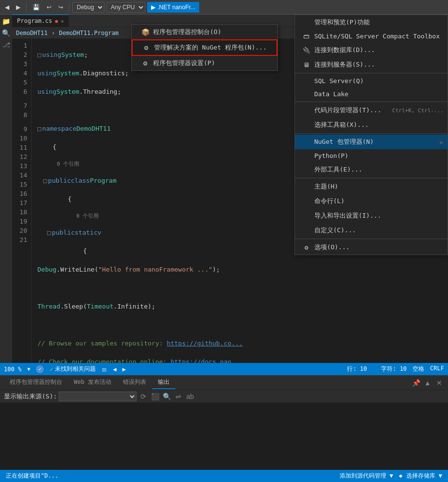 This screenshot has height=482, width=448. Describe the element at coordinates (371, 155) in the screenshot. I see `menu-python: Python(P)` at that location.